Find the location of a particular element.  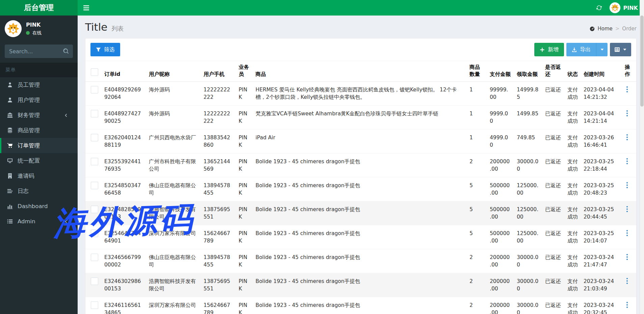

column-header-created: 创建时间 is located at coordinates (601, 72).